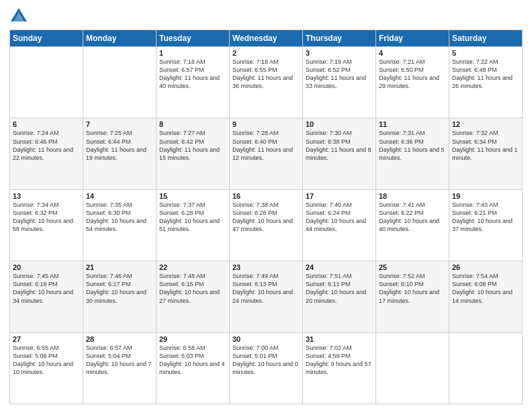  What do you see at coordinates (193, 339) in the screenshot?
I see `day-number: 29` at bounding box center [193, 339].